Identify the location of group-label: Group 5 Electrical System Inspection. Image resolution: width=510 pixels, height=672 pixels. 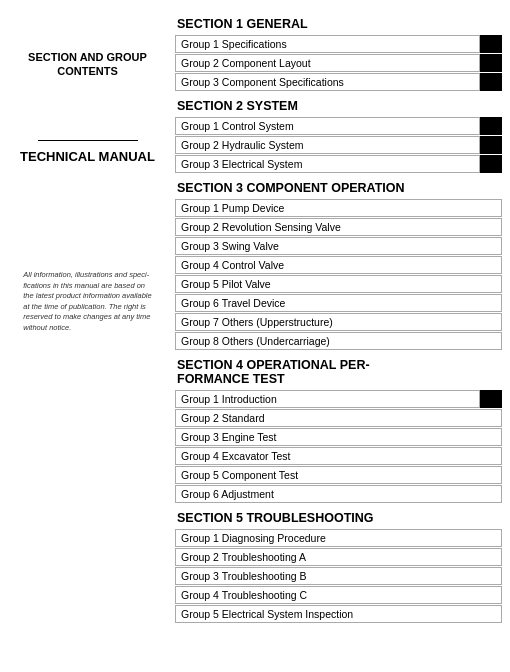
(338, 614).